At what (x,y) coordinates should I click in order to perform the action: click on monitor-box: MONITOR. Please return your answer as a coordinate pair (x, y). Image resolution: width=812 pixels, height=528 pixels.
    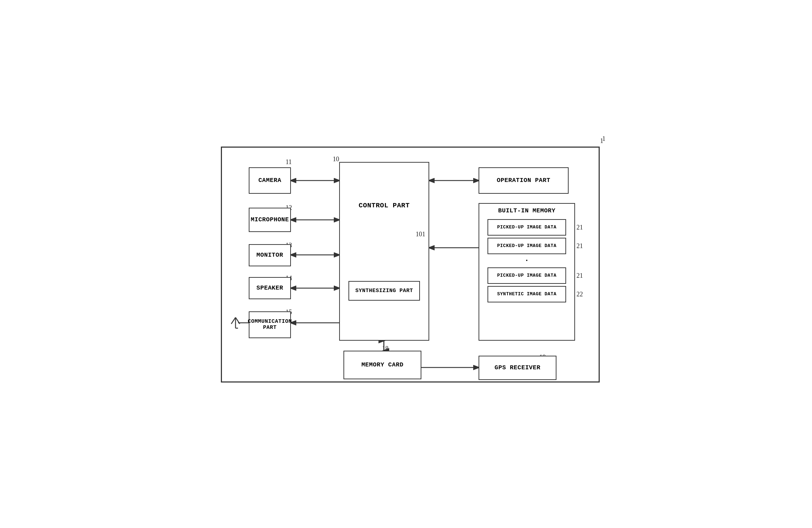
    Looking at the image, I should click on (270, 255).